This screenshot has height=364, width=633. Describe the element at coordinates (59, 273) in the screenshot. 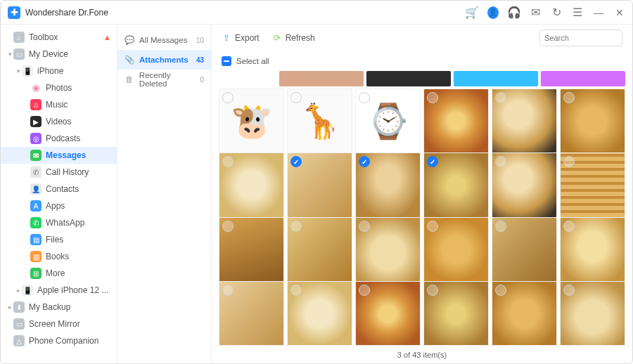

I see `sidebar-item-more: ⊞More` at that location.